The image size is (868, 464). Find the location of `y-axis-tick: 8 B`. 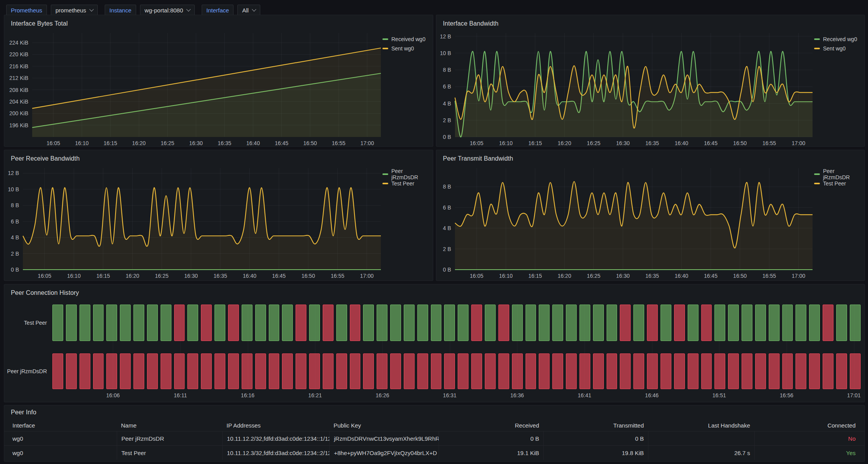

y-axis-tick: 8 B is located at coordinates (447, 70).